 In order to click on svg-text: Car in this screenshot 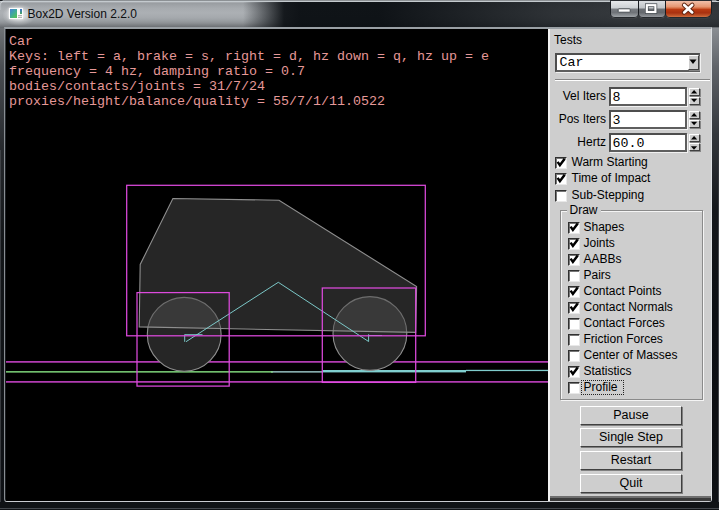, I will do `click(21, 42)`.